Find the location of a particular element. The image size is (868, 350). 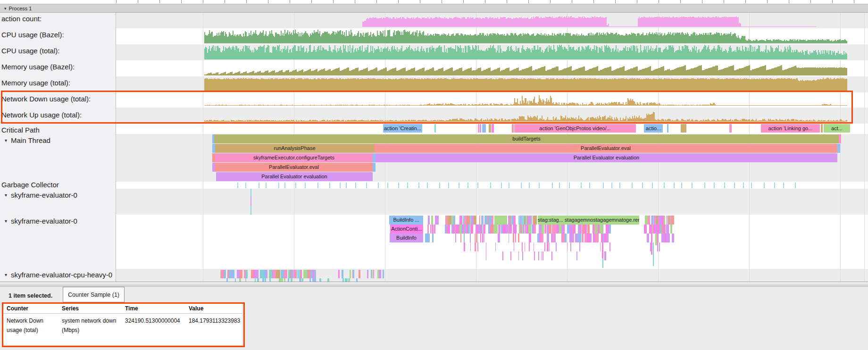

skyframe-evaluator-slice: BuildInfo is located at coordinates (407, 238).